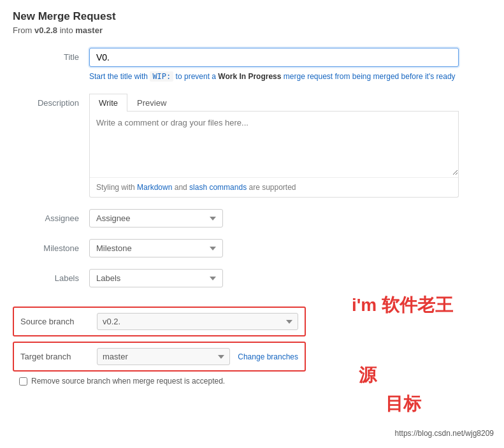 The height and width of the screenshot is (448, 504). What do you see at coordinates (252, 249) in the screenshot?
I see `milestone-row: Milestone Milestone` at bounding box center [252, 249].